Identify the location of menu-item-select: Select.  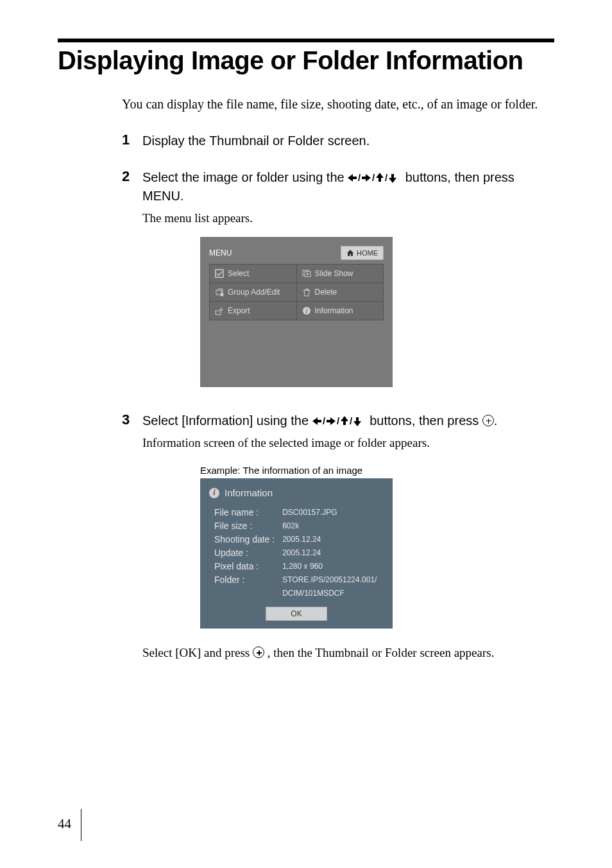
(253, 273).